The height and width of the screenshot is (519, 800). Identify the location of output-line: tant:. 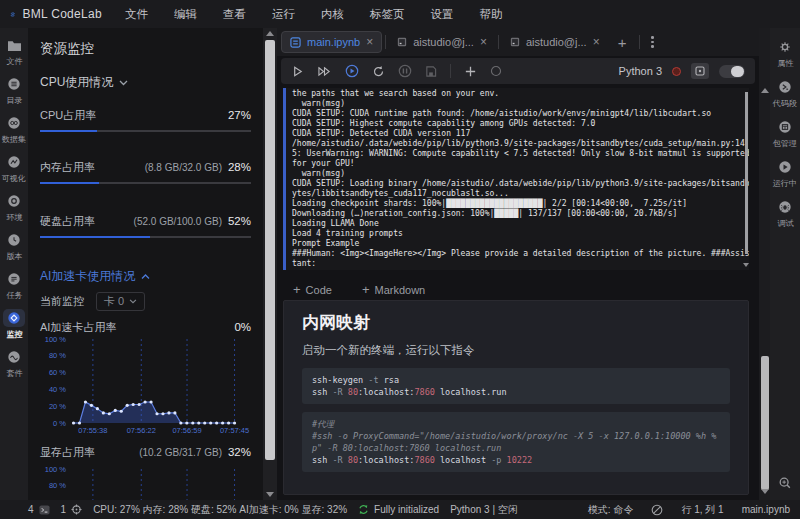
(518, 264).